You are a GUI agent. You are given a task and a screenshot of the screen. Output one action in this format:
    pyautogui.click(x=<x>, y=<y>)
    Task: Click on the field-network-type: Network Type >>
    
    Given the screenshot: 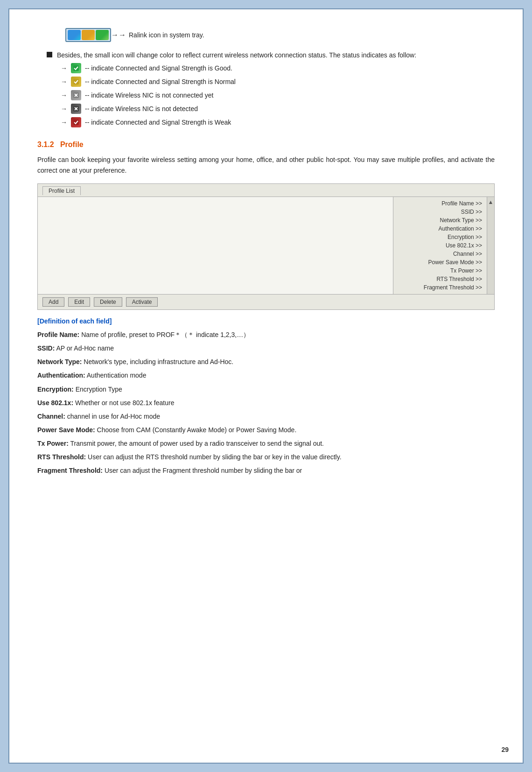 What is the action you would take?
    pyautogui.click(x=440, y=220)
    